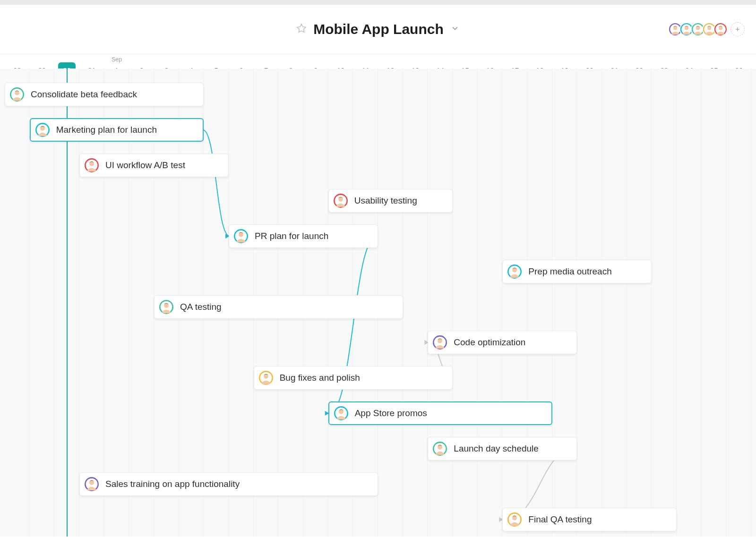 Image resolution: width=756 pixels, height=546 pixels. I want to click on task-label: Consolidate beta feedback, so click(84, 94).